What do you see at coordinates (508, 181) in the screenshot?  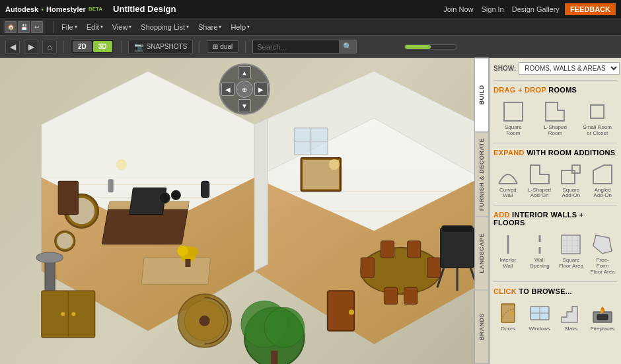 I see `curved-wall-icon: Curved Wall` at bounding box center [508, 181].